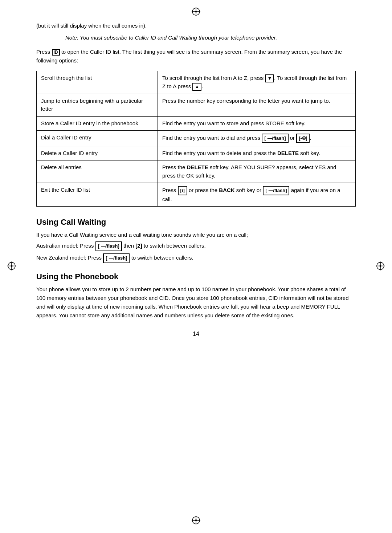 The height and width of the screenshot is (533, 392). What do you see at coordinates (97, 172) in the screenshot?
I see `table-cell-action: Delete all entries` at bounding box center [97, 172].